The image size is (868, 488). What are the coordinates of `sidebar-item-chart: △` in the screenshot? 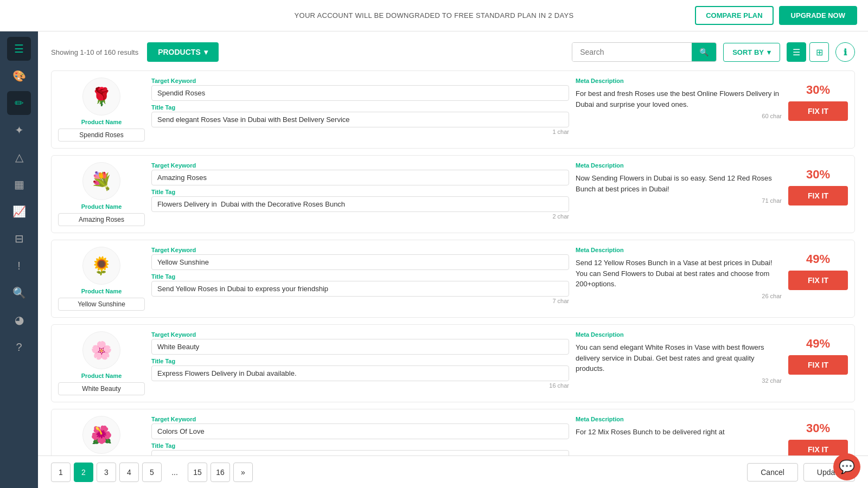 It's located at (19, 157).